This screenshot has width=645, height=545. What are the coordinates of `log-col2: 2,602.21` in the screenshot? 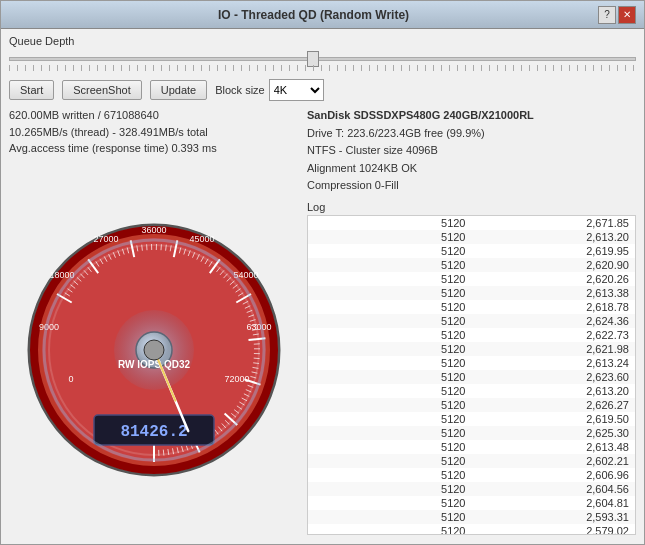 It's located at (554, 461).